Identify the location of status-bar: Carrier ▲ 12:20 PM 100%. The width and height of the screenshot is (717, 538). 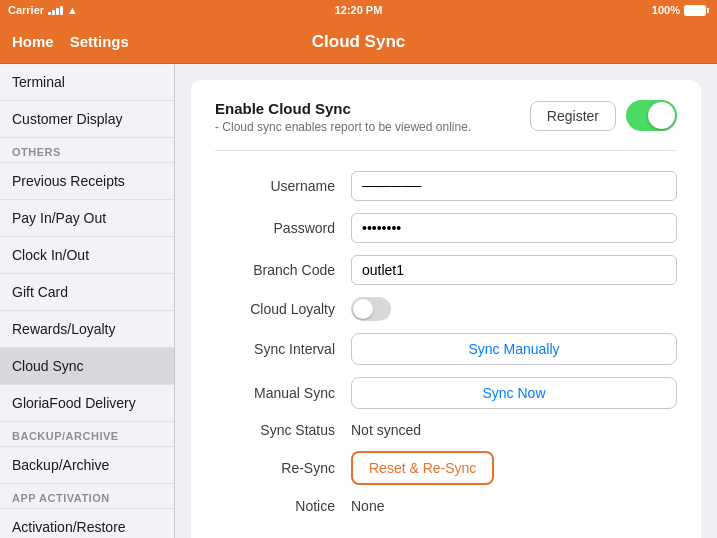
(358, 10).